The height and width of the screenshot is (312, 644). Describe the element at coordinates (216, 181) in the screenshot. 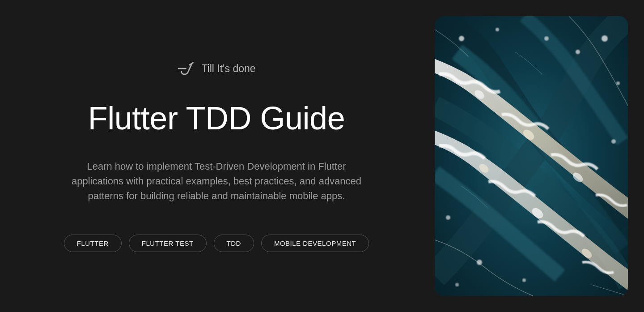

I see `page-description: Learn how to implement Test-Driven Devel…` at that location.